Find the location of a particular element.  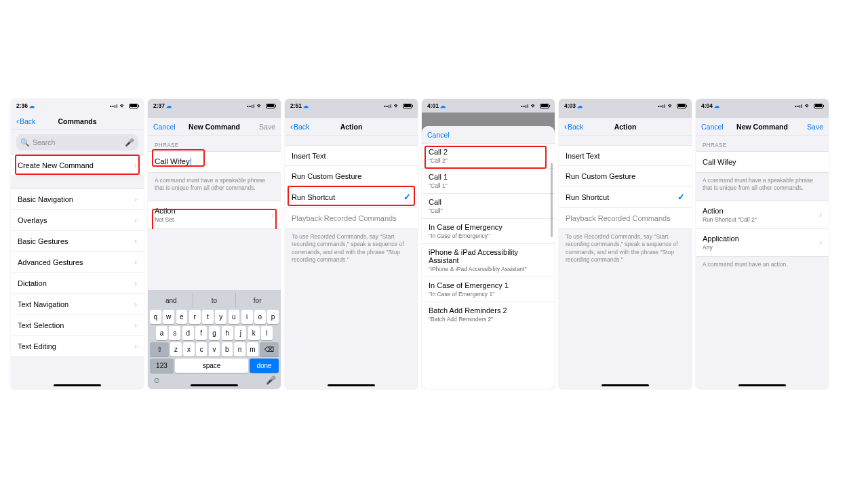

status-bar: 4:04☁ ••ıl ᯤ is located at coordinates (762, 106).